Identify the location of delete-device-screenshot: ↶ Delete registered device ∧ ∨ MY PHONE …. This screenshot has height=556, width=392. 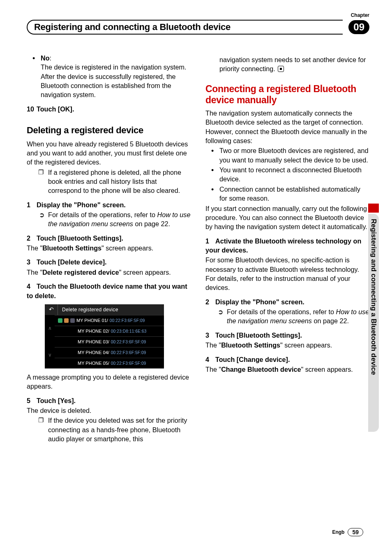
(104, 336).